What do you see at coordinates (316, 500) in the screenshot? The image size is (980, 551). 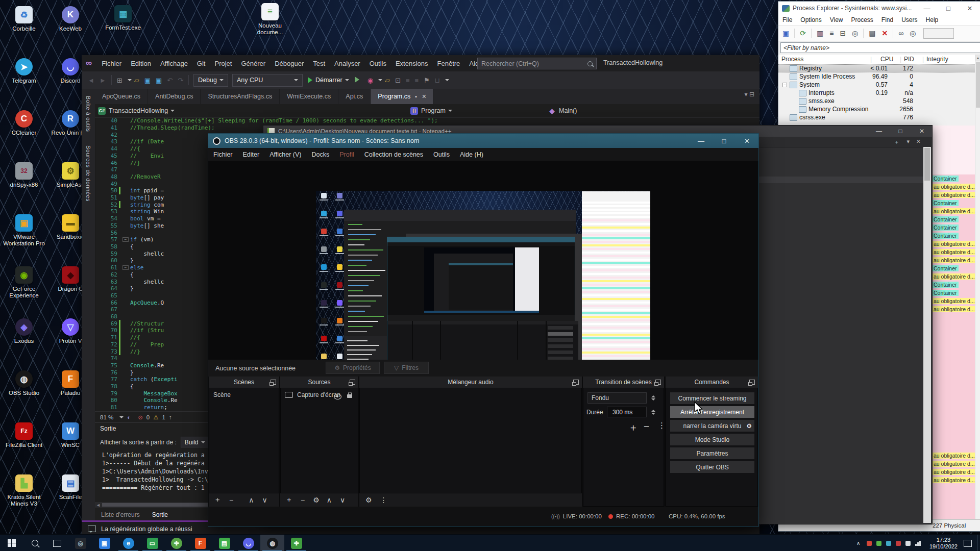 I see `source-properties-button: ⚙` at bounding box center [316, 500].